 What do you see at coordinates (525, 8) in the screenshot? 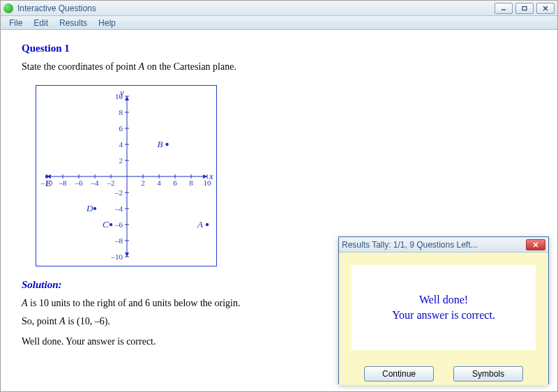
I see `window-buttons` at bounding box center [525, 8].